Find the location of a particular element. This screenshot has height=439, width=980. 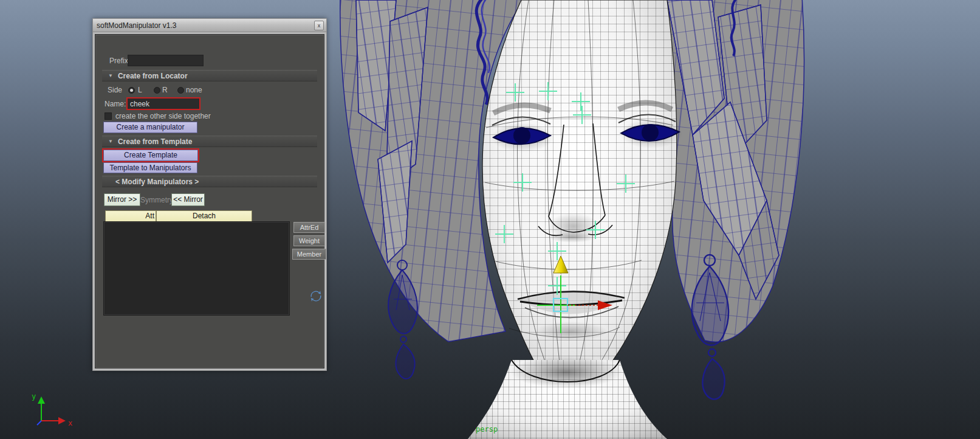

name-input is located at coordinates (163, 103).